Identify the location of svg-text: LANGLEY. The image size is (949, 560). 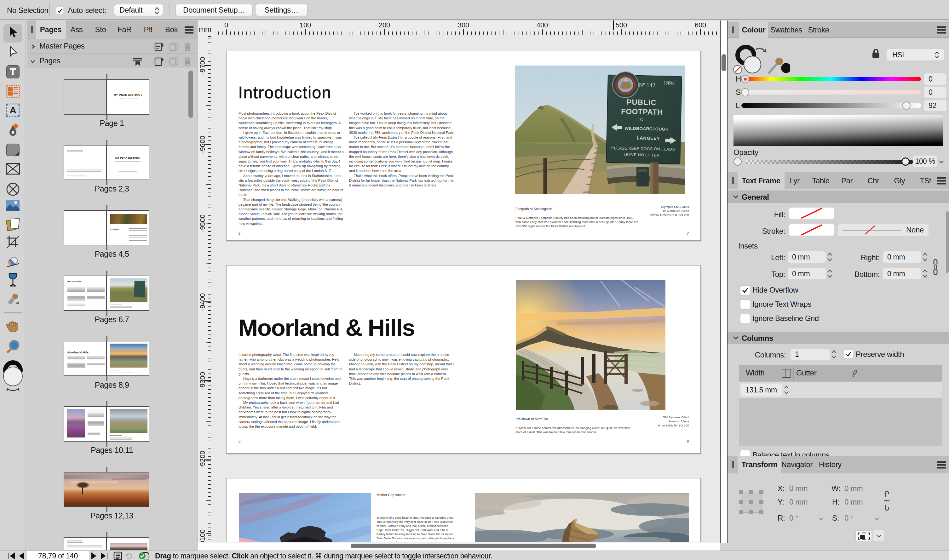
(649, 138).